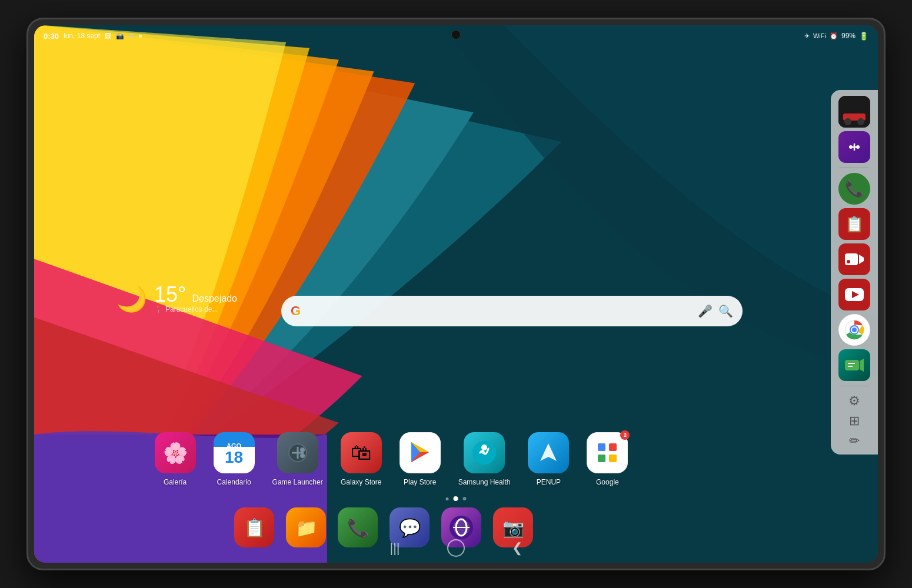 The width and height of the screenshot is (912, 588). I want to click on galeria-icon: 🌸, so click(175, 453).